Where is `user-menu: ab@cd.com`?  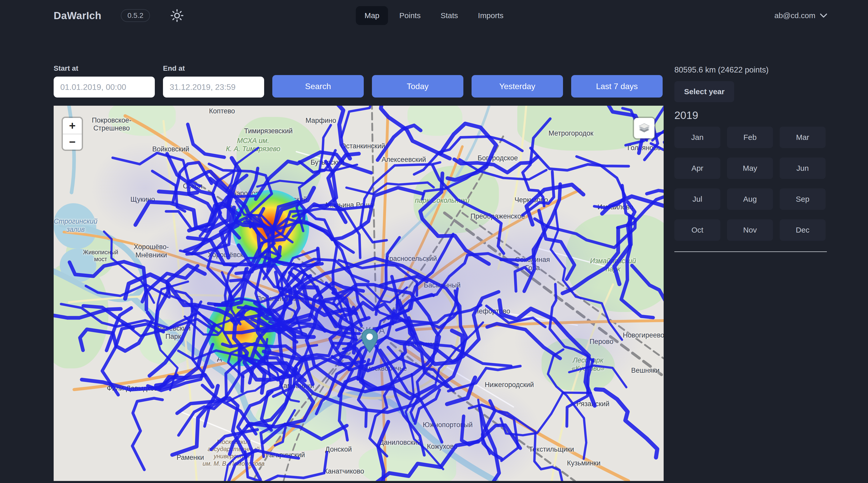 user-menu: ab@cd.com is located at coordinates (801, 15).